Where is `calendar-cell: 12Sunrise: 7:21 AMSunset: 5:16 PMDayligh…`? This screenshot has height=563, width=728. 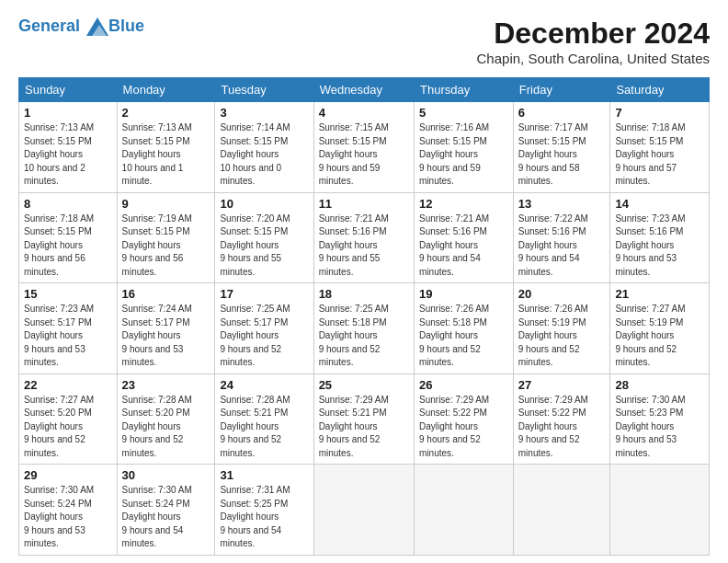
calendar-cell: 12Sunrise: 7:21 AMSunset: 5:16 PMDayligh… is located at coordinates (464, 237).